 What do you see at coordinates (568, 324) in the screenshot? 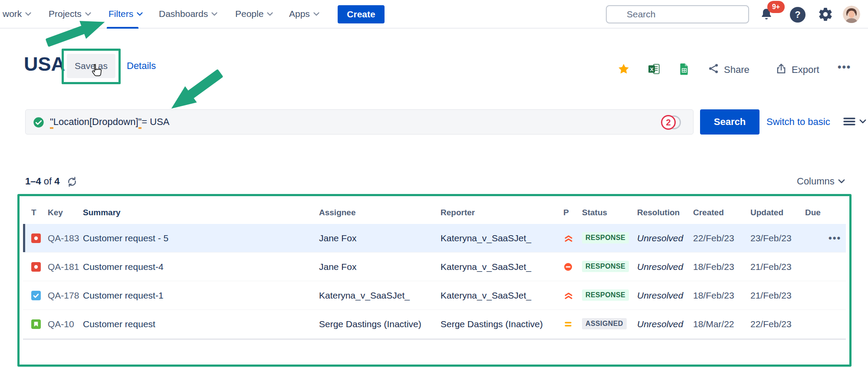
I see `priority-medium-icon` at bounding box center [568, 324].